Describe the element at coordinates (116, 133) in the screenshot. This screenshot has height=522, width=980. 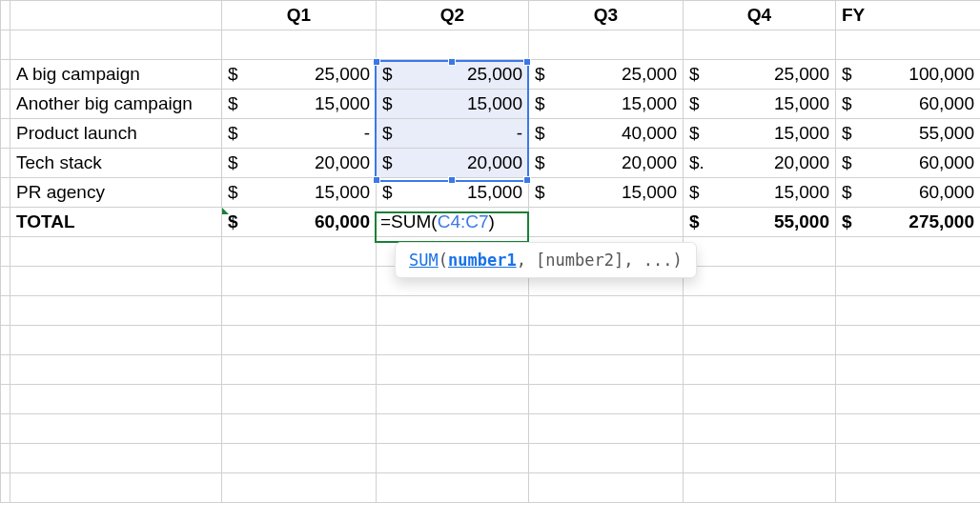
I see `row-label: Product launch` at that location.